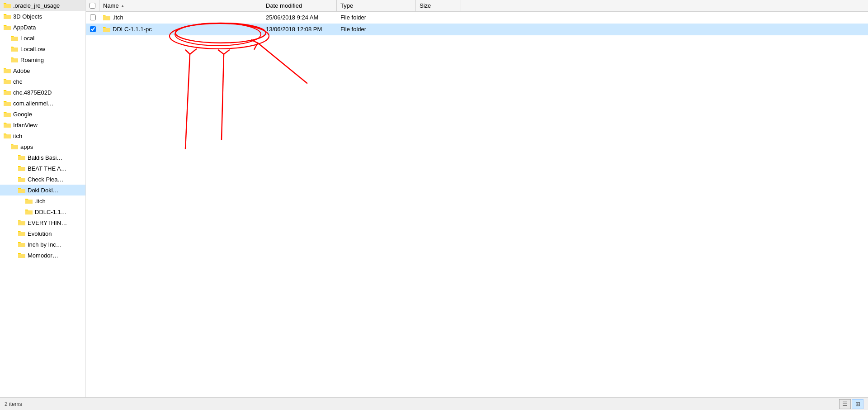 The width and height of the screenshot is (868, 410). I want to click on table-row: .itch25/06/2018 9:24 AMFile folder, so click(477, 18).